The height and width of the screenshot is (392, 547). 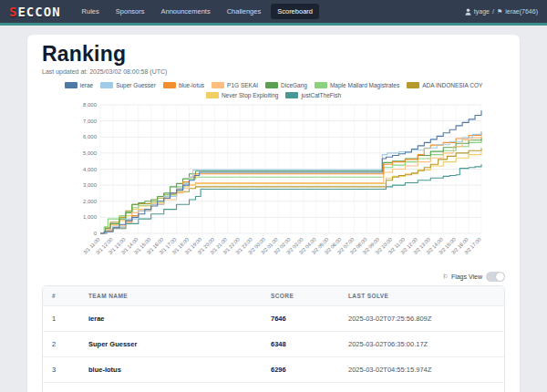 What do you see at coordinates (274, 277) in the screenshot?
I see `flags-view-row: ⚐ Flags View` at bounding box center [274, 277].